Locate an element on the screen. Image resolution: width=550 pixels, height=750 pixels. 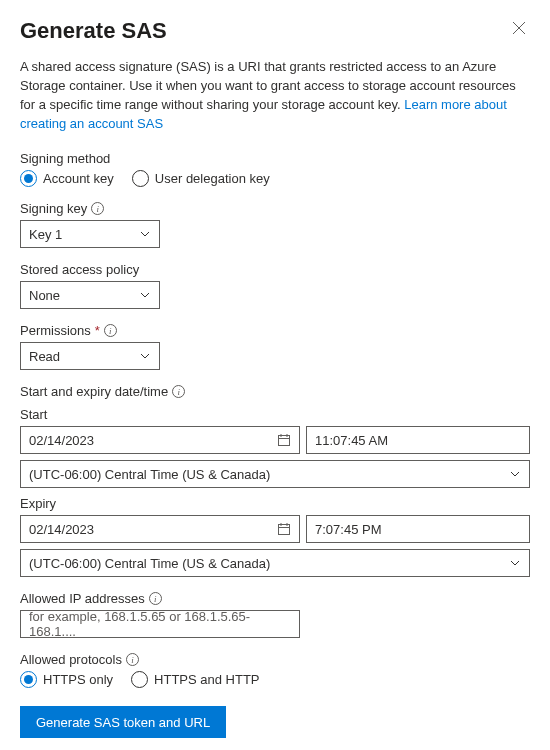
time-value: 7:07:45 PM is located at coordinates (348, 530).